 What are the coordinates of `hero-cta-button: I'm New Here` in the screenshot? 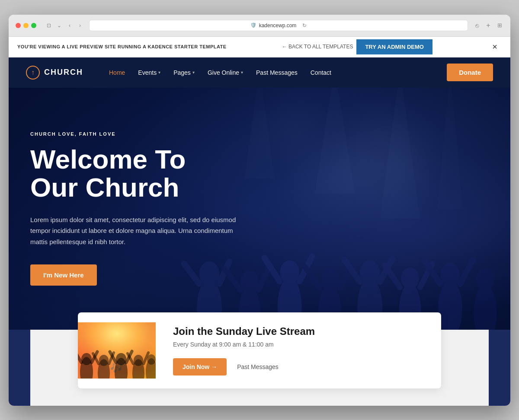 It's located at (64, 275).